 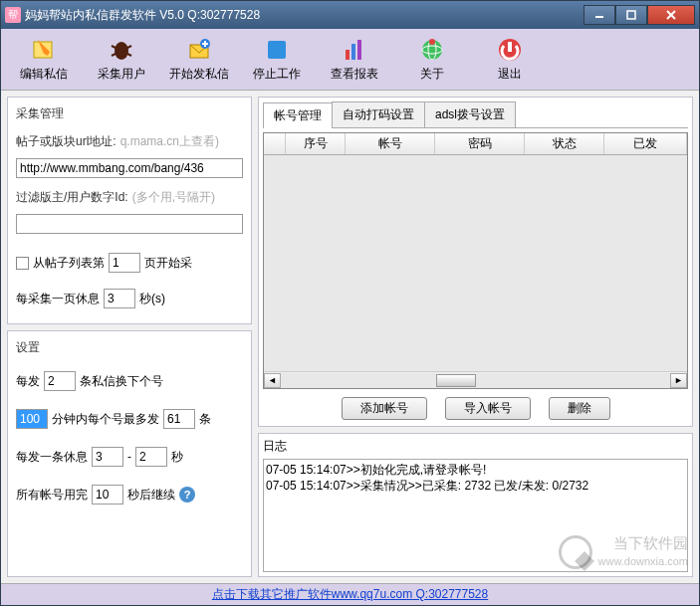 What do you see at coordinates (476, 470) in the screenshot?
I see `log-line: 07-05 15:14:07>>初始化完成,请登录帐号!` at bounding box center [476, 470].